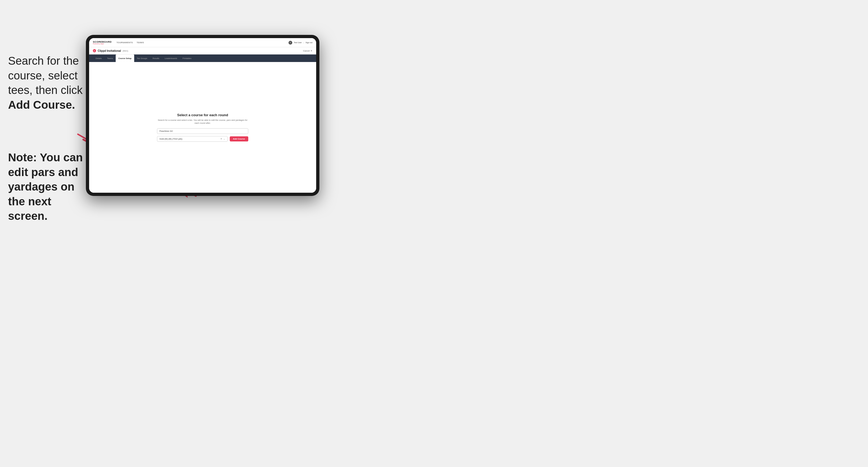  What do you see at coordinates (203, 127) in the screenshot?
I see `main-content: Select a course for each round Search fo…` at bounding box center [203, 127].